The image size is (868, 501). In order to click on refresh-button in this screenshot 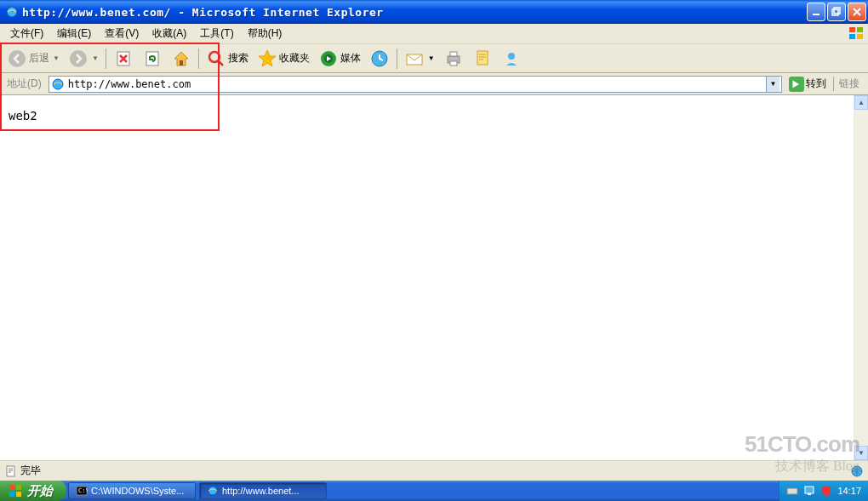, I will do `click(152, 59)`.